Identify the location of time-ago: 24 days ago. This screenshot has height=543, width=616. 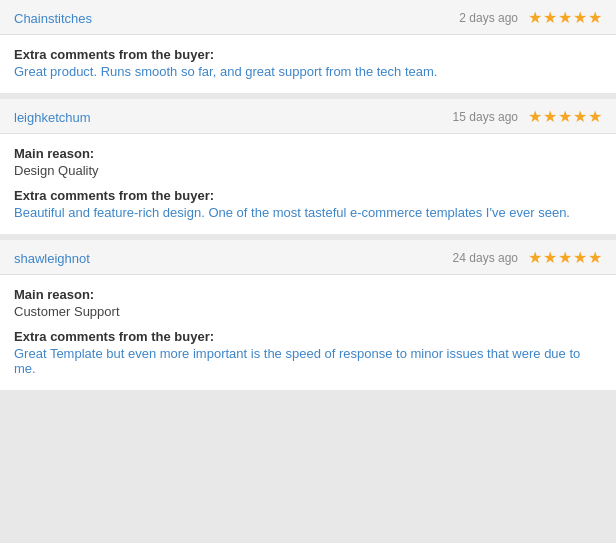
(486, 258).